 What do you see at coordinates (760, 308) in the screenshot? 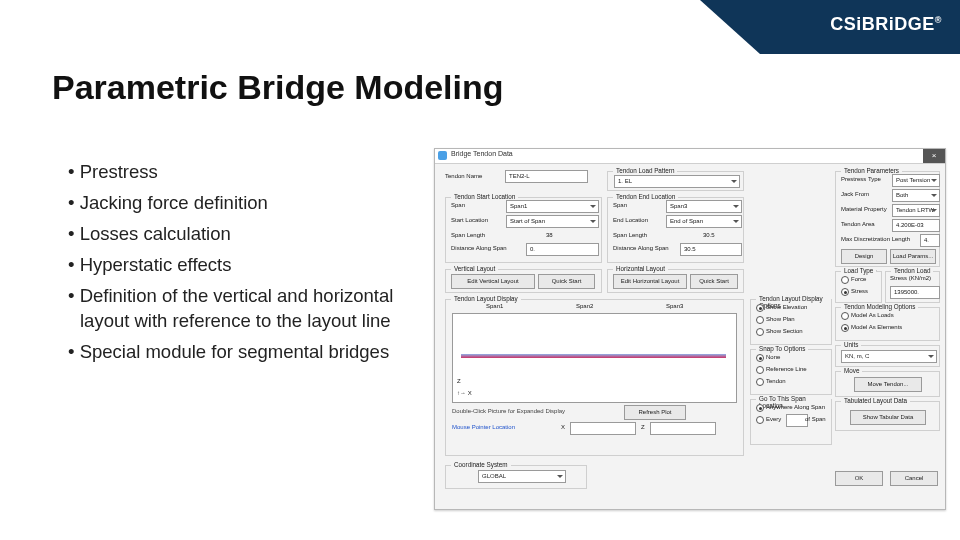
I see `elevation-radio` at bounding box center [760, 308].